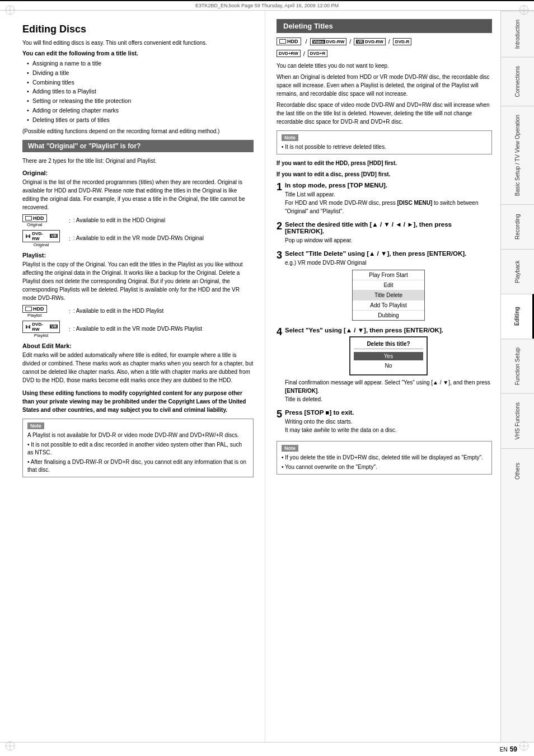 The height and width of the screenshot is (756, 534). Describe the element at coordinates (279, 255) in the screenshot. I see `step-3-number: 3` at that location.